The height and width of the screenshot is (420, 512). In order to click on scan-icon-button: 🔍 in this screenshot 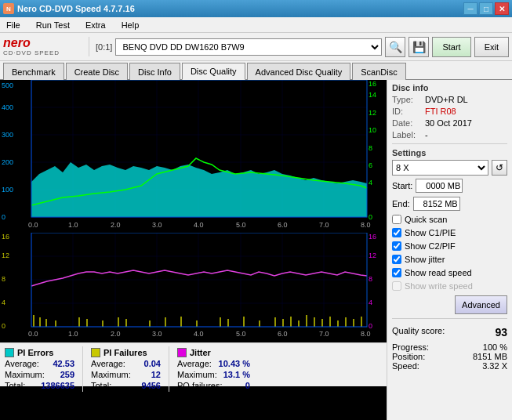, I will do `click(395, 47)`.